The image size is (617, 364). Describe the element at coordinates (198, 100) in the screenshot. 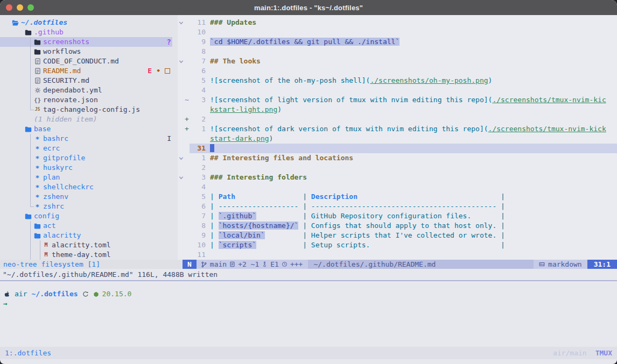

I see `line-number: 3` at that location.